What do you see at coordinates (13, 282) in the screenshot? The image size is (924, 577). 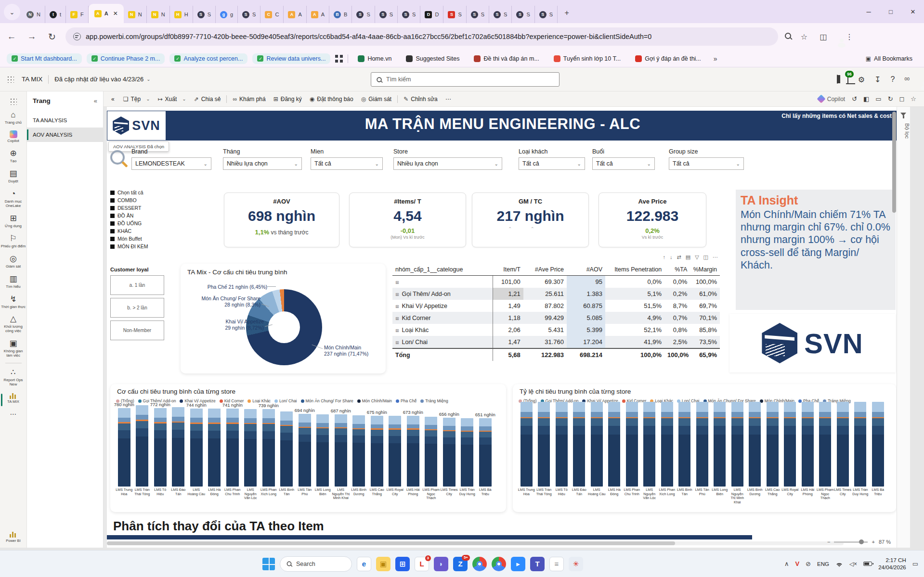 I see `rail-item-t-m-hi-u: ▥Tìm hiểu` at bounding box center [13, 282].